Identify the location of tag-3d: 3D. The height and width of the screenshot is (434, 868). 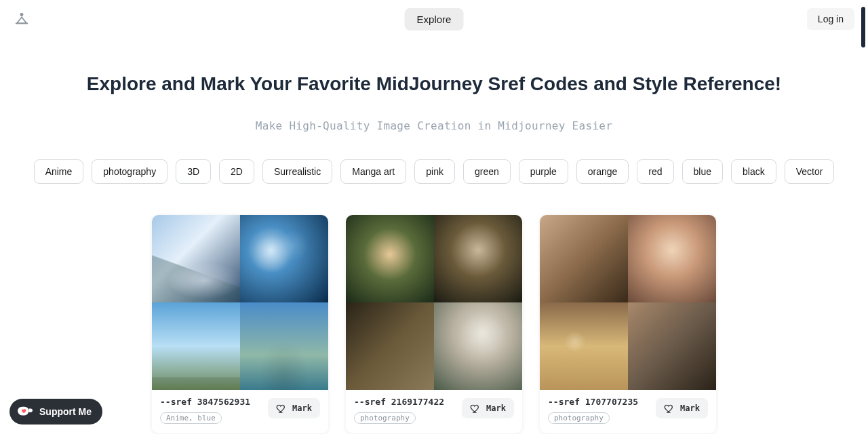
(193, 172).